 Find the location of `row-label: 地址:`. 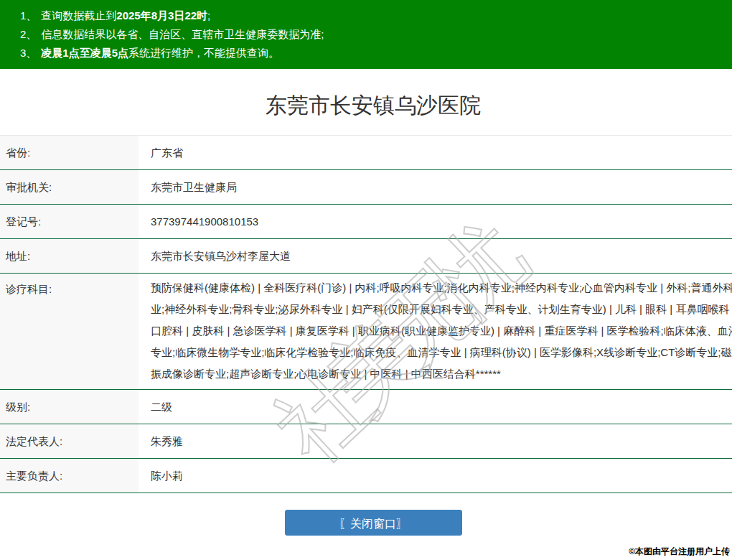

row-label: 地址: is located at coordinates (69, 256).